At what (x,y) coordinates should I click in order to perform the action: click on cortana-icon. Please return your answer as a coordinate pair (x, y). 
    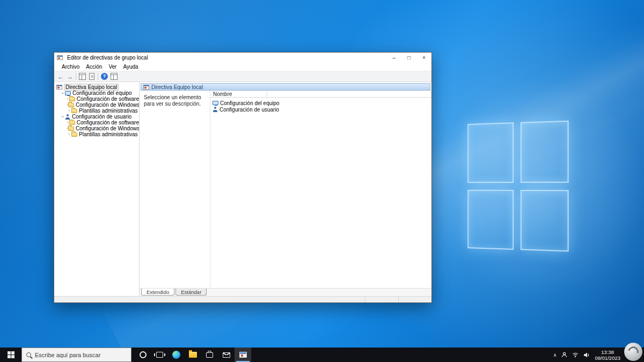
    Looking at the image, I should click on (143, 355).